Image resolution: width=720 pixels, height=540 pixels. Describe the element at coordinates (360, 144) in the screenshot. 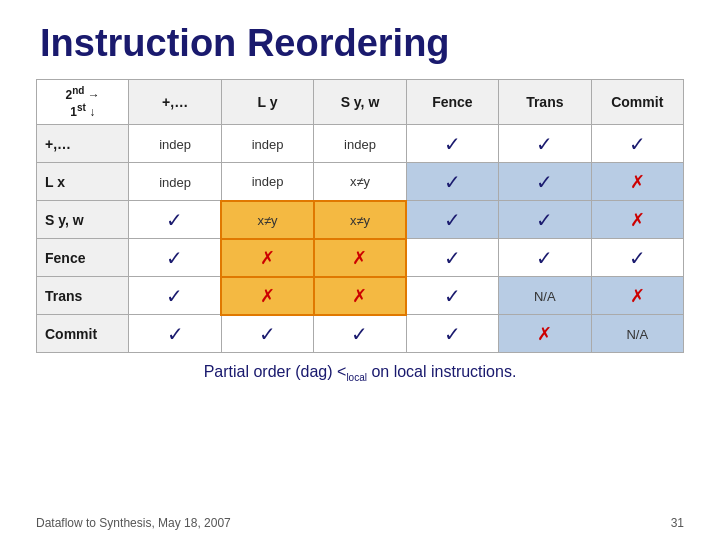

I see `table-row: +,…indepindepindep✓✓✓` at that location.